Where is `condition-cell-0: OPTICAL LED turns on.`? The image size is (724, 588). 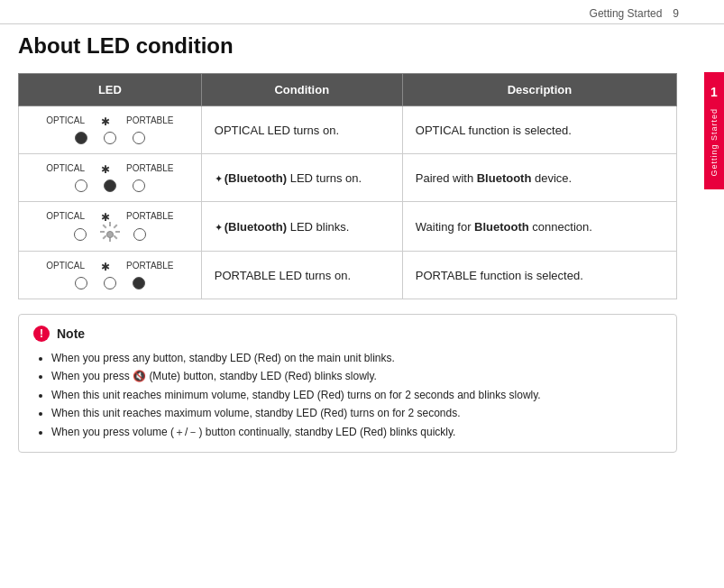
condition-cell-0: OPTICAL LED turns on. is located at coordinates (301, 130).